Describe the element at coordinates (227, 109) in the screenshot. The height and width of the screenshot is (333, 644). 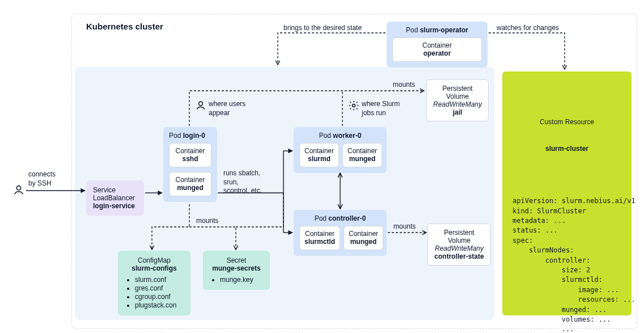
I see `label-where-users: where users appear` at that location.